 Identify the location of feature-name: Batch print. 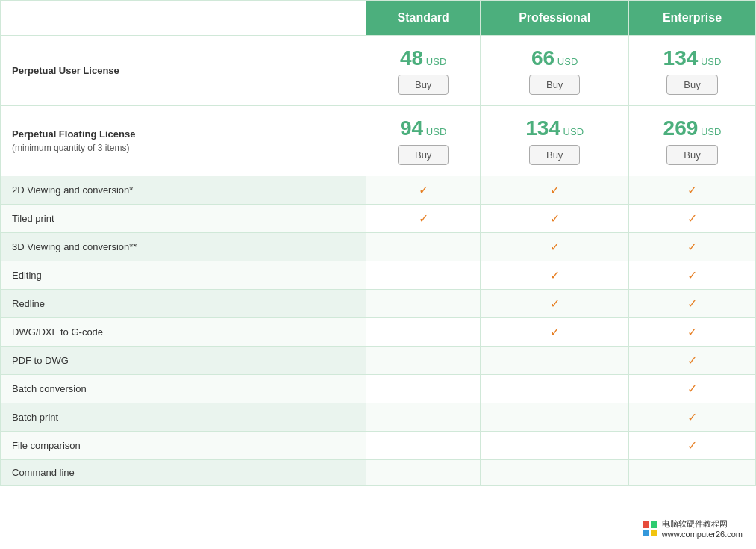
(184, 418).